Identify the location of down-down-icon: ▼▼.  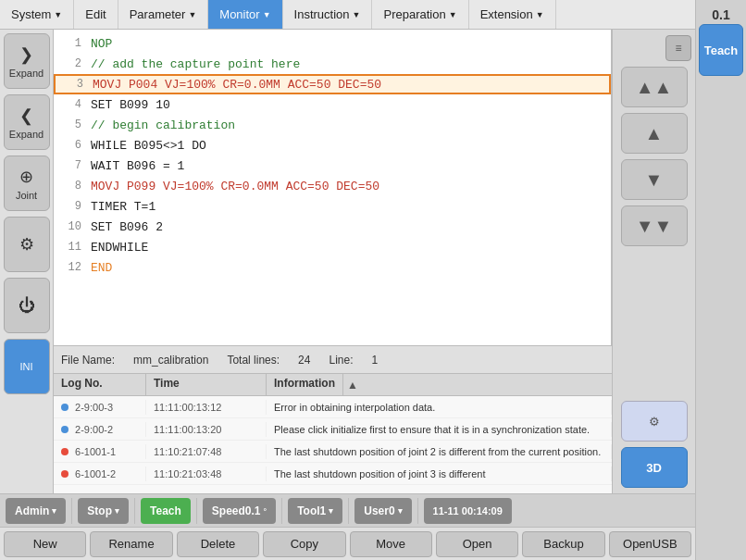
(654, 226).